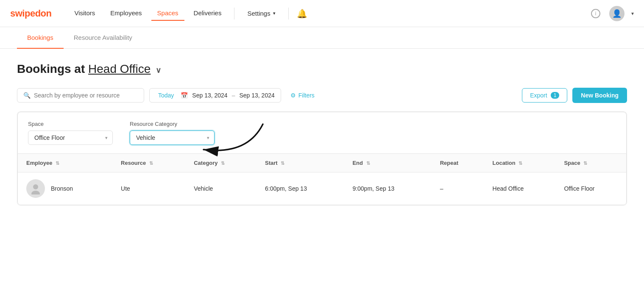 The height and width of the screenshot is (286, 644). Describe the element at coordinates (159, 70) in the screenshot. I see `location-caret-icon: ∨` at that location.